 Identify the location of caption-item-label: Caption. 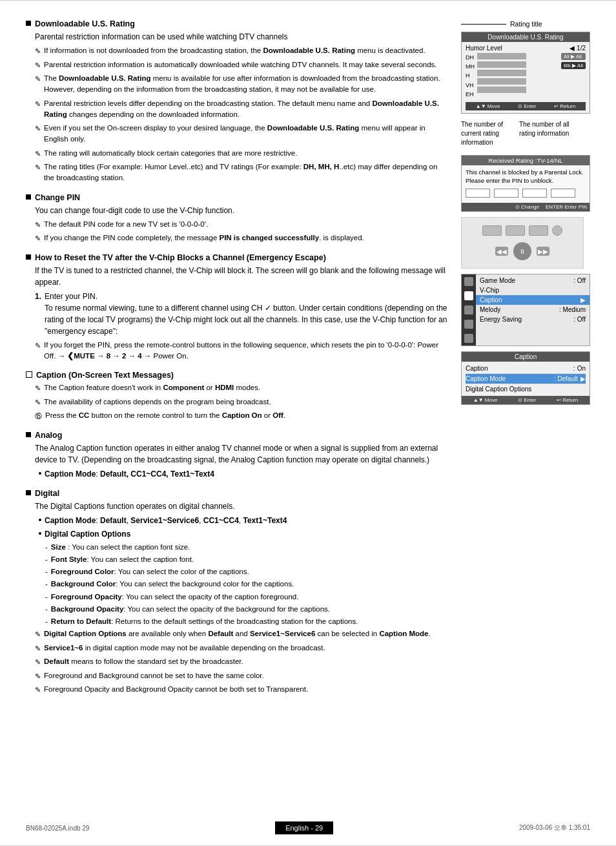
(477, 368).